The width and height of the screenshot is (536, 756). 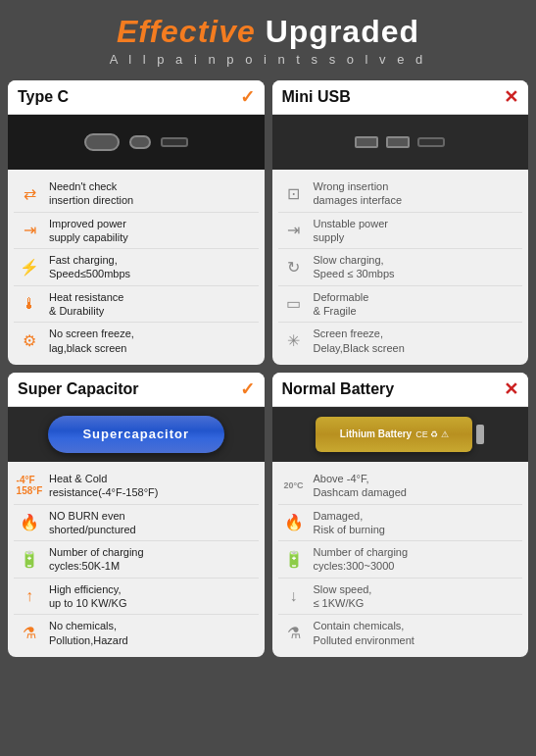 I want to click on feature-item: ⊡ Wrong insertiondamages interface, so click(x=401, y=194).